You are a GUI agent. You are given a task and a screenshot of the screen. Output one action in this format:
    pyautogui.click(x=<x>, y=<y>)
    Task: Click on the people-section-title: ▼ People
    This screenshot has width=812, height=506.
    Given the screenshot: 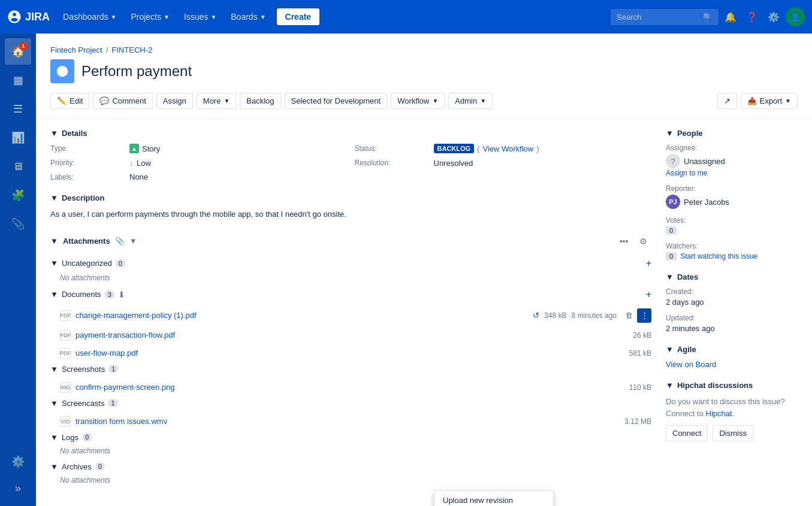 What is the action you would take?
    pyautogui.click(x=732, y=133)
    